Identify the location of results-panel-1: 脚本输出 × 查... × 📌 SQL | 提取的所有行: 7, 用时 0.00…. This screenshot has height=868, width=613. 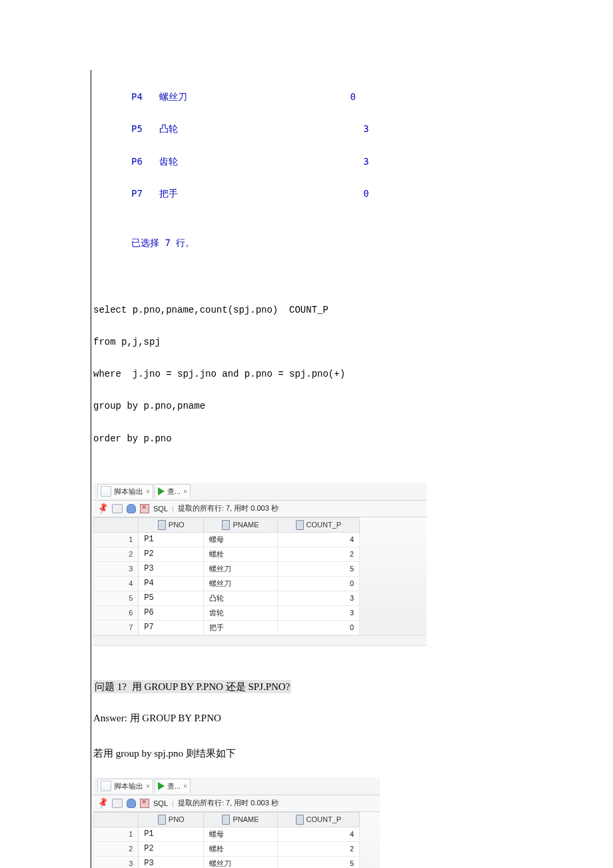
(260, 564).